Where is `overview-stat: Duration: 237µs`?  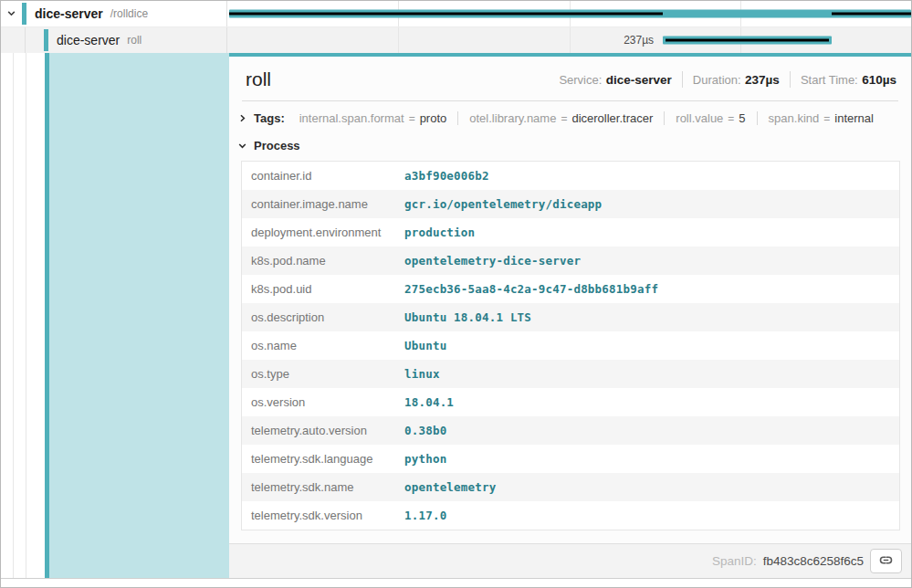 overview-stat: Duration: 237µs is located at coordinates (736, 79).